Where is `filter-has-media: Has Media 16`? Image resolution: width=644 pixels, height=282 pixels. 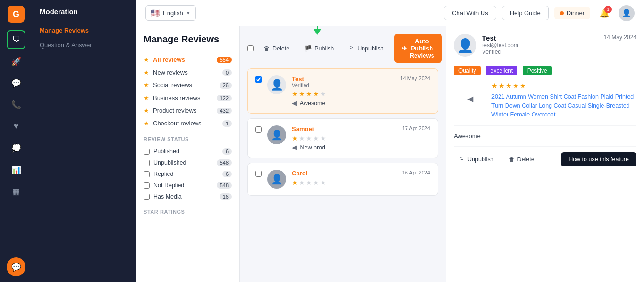 filter-has-media: Has Media 16 is located at coordinates (188, 197).